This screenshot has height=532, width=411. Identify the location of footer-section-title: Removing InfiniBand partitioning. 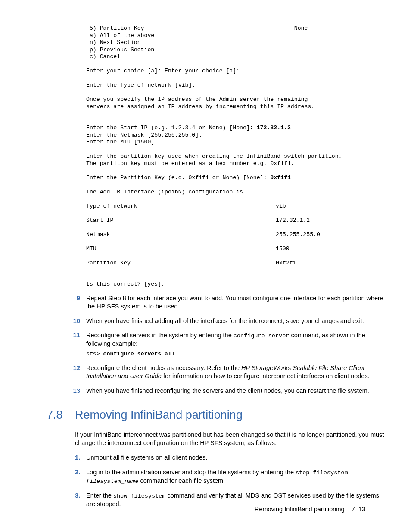
(300, 509).